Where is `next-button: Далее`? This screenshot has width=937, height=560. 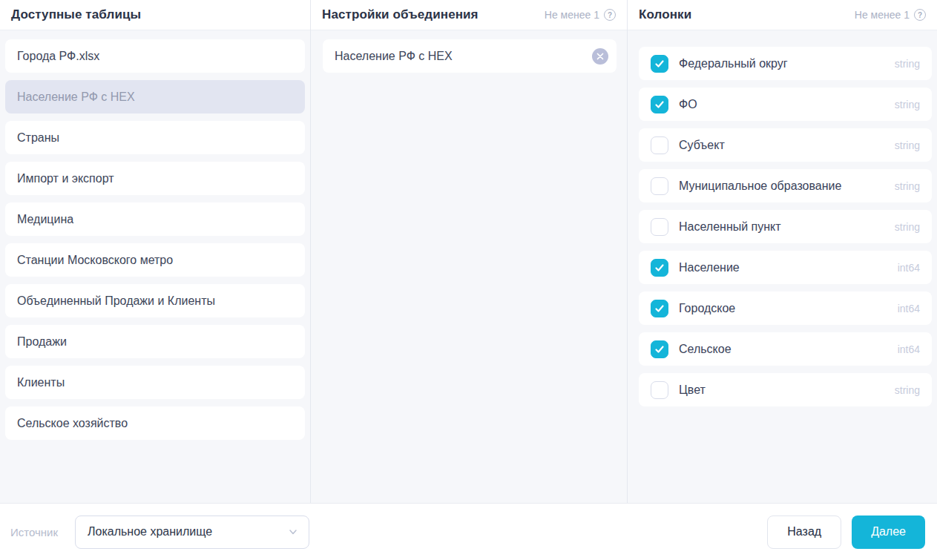 next-button: Далее is located at coordinates (889, 533).